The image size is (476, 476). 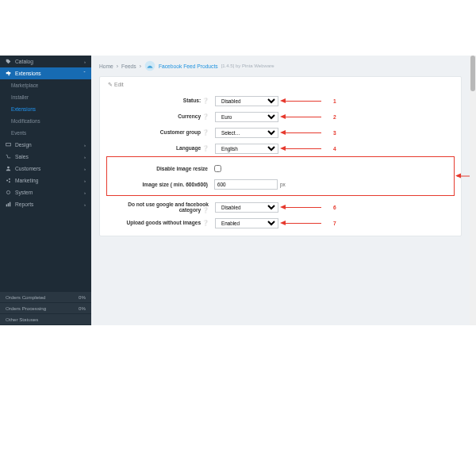 What do you see at coordinates (46, 86) in the screenshot?
I see `sidebar-item-marketplace: Marketplace` at bounding box center [46, 86].